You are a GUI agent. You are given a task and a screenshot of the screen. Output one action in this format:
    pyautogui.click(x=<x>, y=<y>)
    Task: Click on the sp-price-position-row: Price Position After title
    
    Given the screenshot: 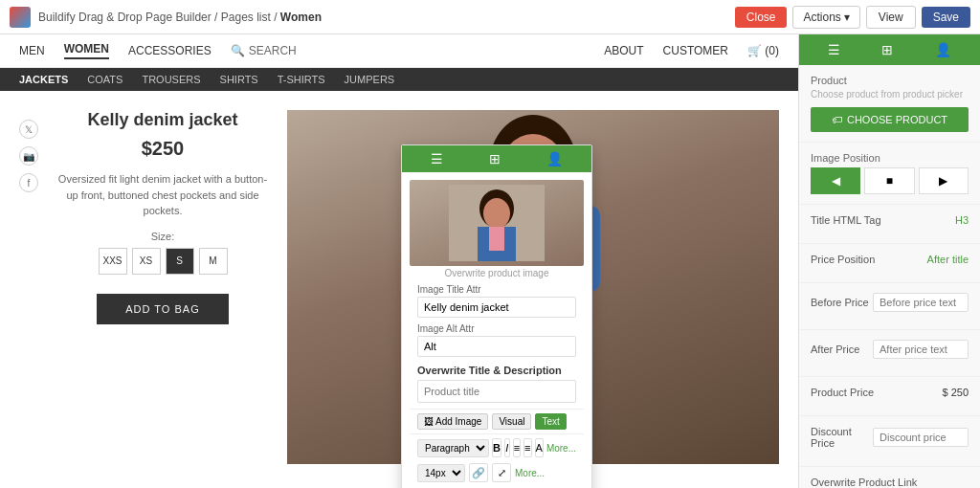 What is the action you would take?
    pyautogui.click(x=890, y=259)
    